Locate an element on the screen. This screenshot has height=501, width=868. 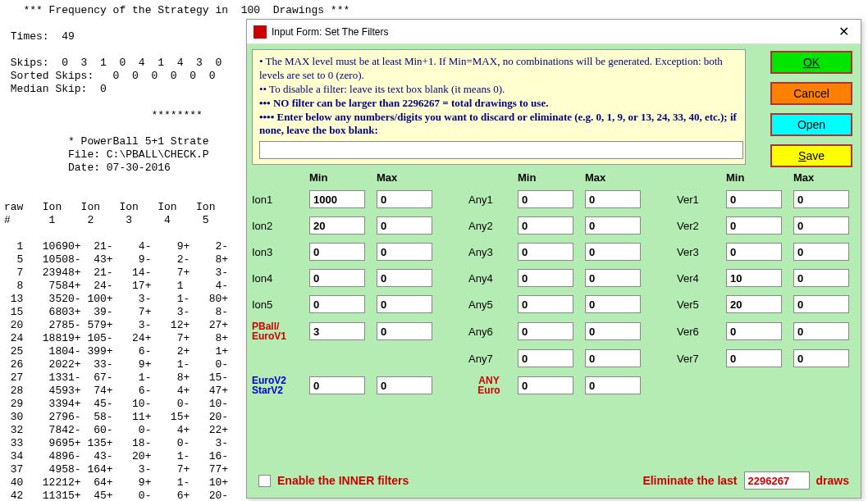
ver4-label: Ver4 is located at coordinates (697, 279).